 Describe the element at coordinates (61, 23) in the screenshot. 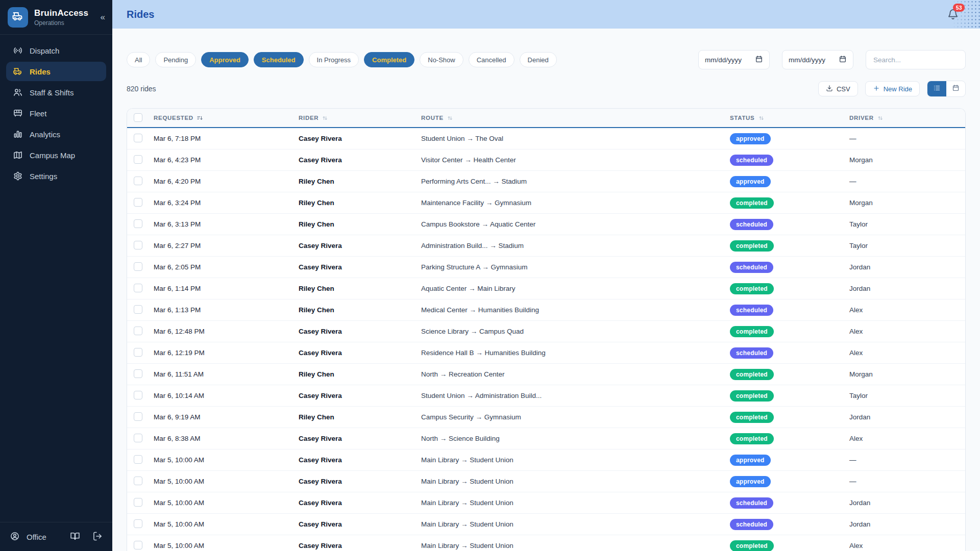

I see `brand-subtitle: Operations` at that location.